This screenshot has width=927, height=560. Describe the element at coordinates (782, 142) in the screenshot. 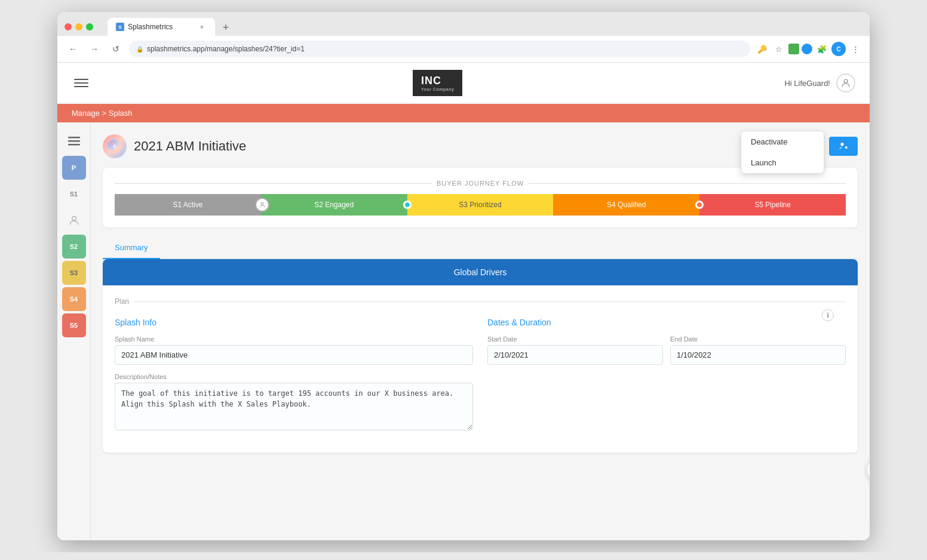

I see `deactivate-menu-item: Deactivate` at that location.